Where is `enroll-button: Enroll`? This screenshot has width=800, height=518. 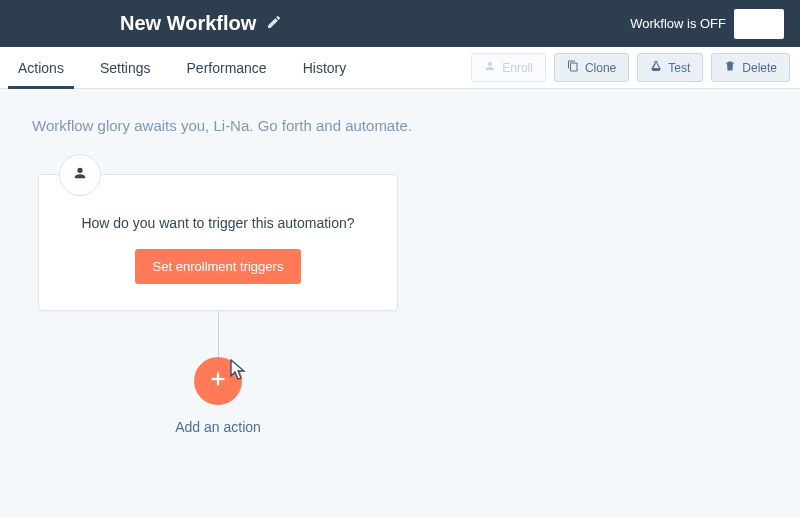
enroll-button: Enroll is located at coordinates (508, 68).